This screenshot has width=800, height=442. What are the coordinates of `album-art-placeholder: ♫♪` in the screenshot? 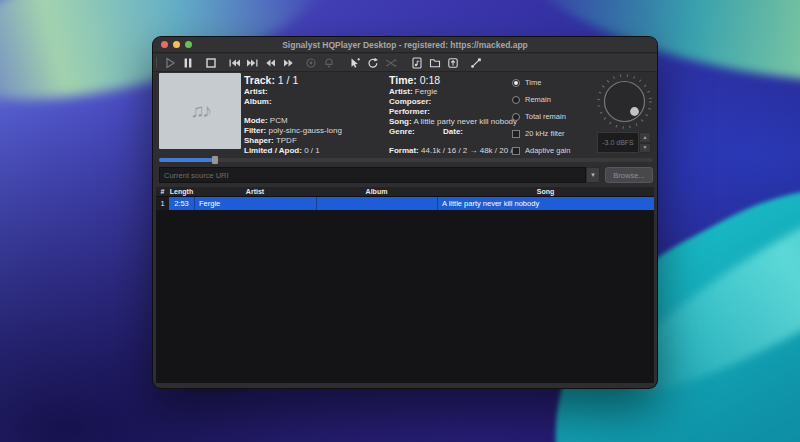 It's located at (200, 111).